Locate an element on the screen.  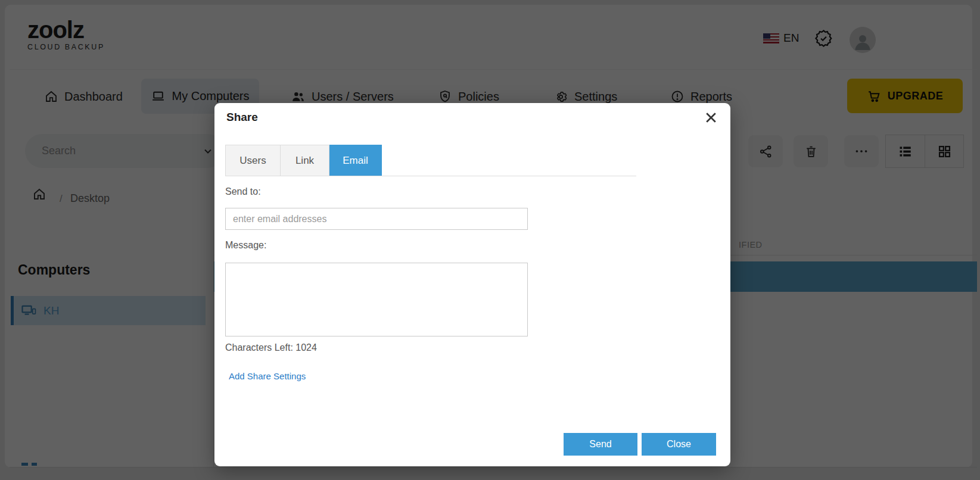
tab-users: Users is located at coordinates (253, 160).